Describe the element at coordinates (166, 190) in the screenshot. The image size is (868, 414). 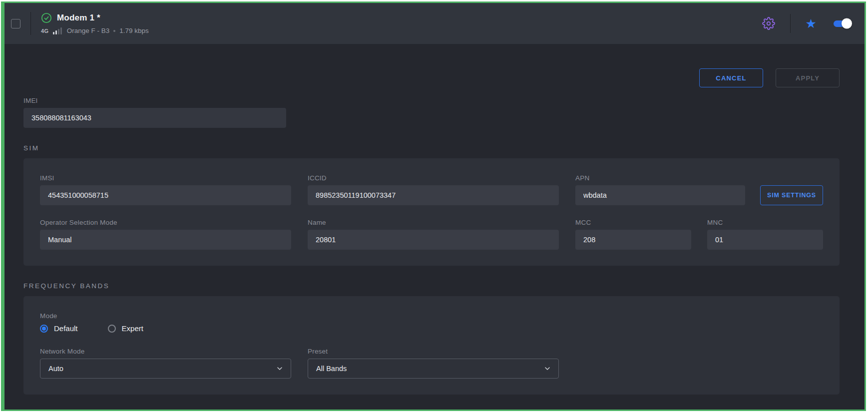
I see `imsi-field-block: IMSI` at that location.